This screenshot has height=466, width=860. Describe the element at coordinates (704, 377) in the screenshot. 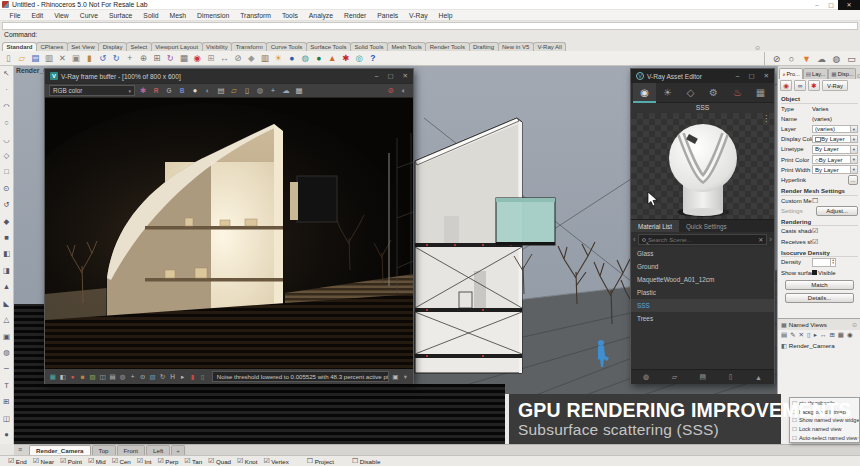

I see `save-material-icon: ▤` at that location.